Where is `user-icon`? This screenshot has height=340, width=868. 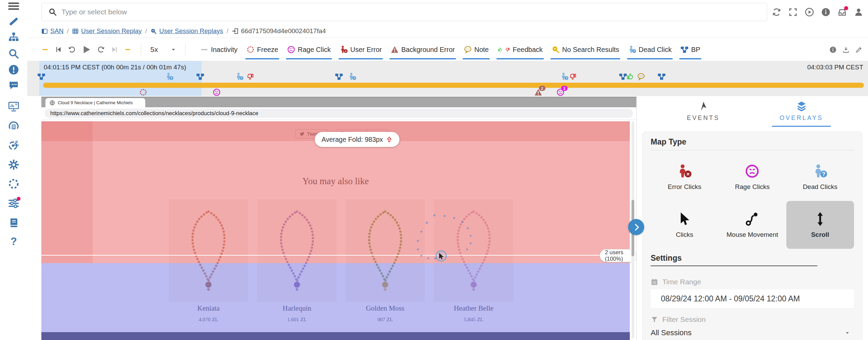 user-icon is located at coordinates (858, 12).